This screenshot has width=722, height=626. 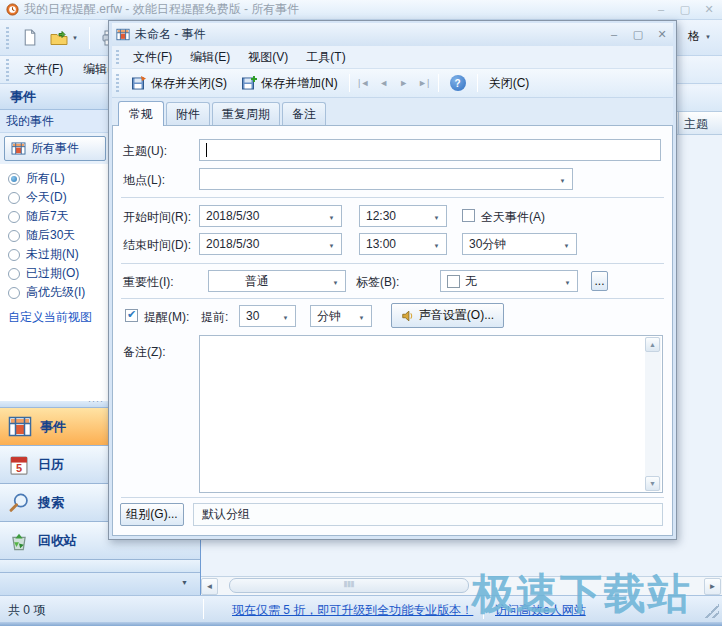 I want to click on tab-notes: 备注, so click(x=304, y=114).